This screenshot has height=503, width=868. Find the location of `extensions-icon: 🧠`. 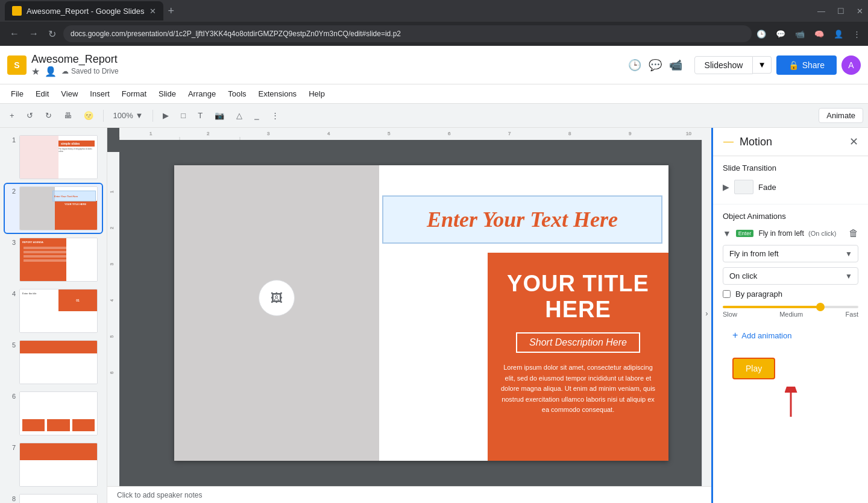

extensions-icon: 🧠 is located at coordinates (819, 34).